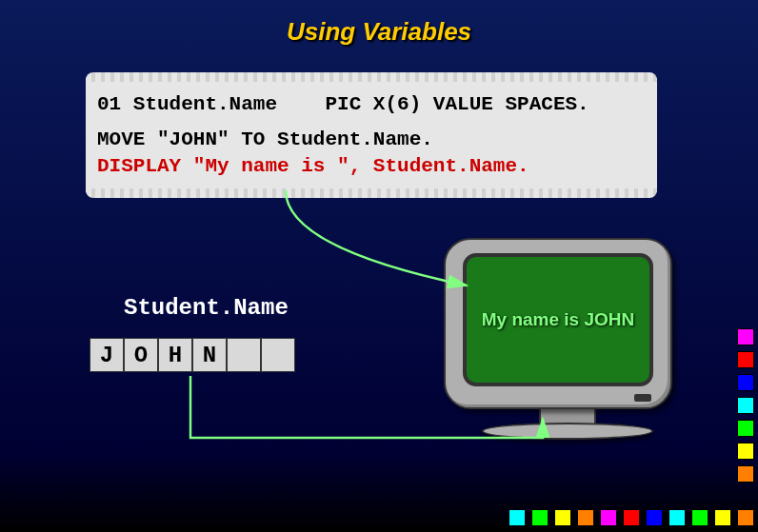 This screenshot has height=532, width=758. What do you see at coordinates (107, 355) in the screenshot?
I see `cell-0: J` at bounding box center [107, 355].